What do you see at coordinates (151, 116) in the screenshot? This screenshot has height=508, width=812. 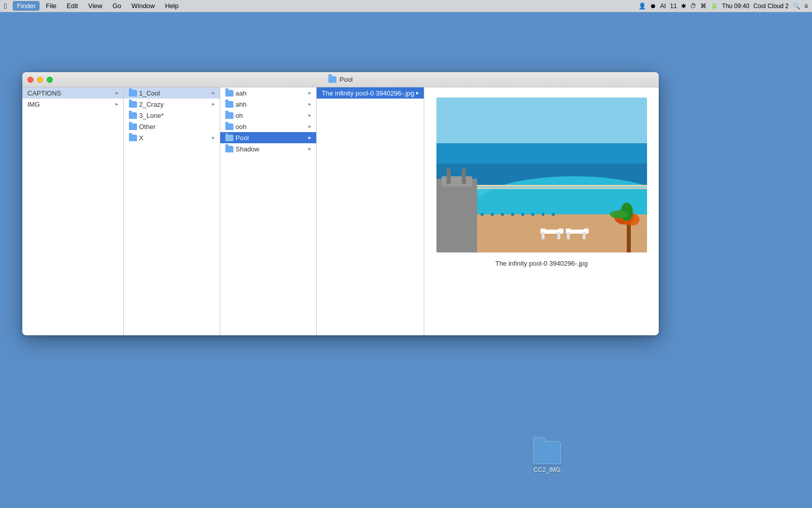 I see `3lone-label: 3_Lone*` at bounding box center [151, 116].